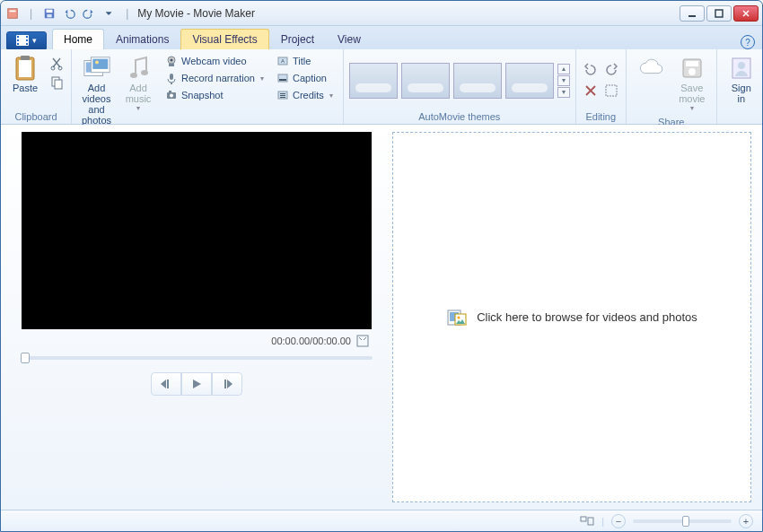 The image size is (763, 532). What do you see at coordinates (611, 70) in the screenshot?
I see `rotate-right-icon` at bounding box center [611, 70].